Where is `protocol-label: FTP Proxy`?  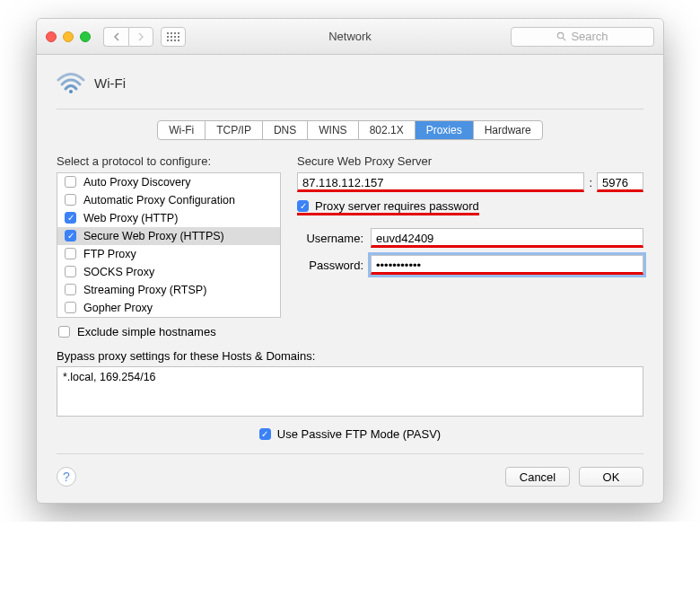 protocol-label: FTP Proxy is located at coordinates (109, 254).